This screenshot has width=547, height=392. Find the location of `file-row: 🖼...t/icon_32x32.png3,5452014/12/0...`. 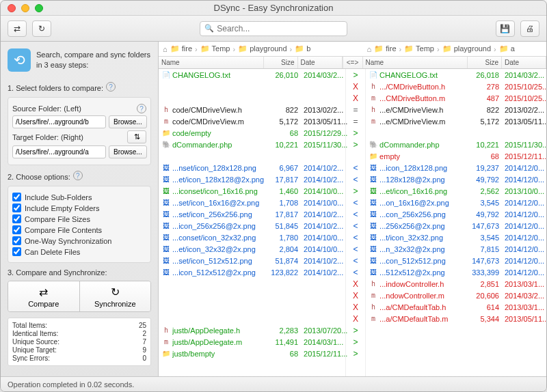

file-row: 🖼...t/icon_32x32.png3,5452014/12/0... is located at coordinates (456, 238).